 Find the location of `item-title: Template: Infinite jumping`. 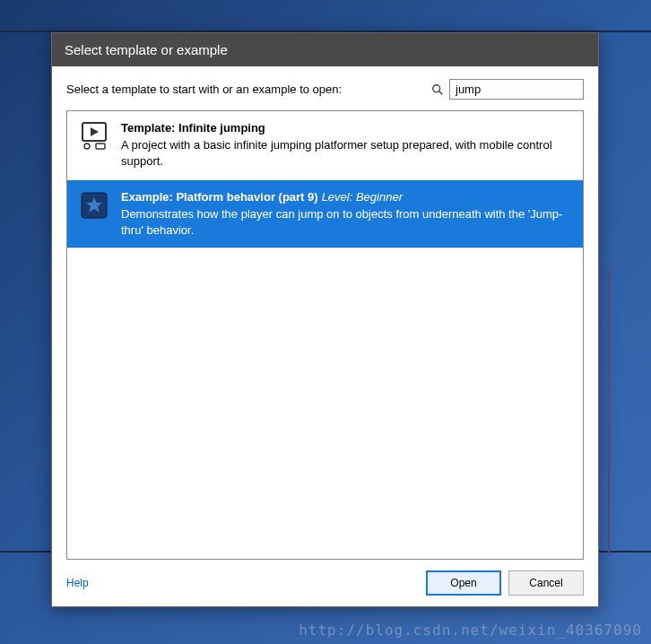

item-title: Template: Infinite jumping is located at coordinates (194, 127).